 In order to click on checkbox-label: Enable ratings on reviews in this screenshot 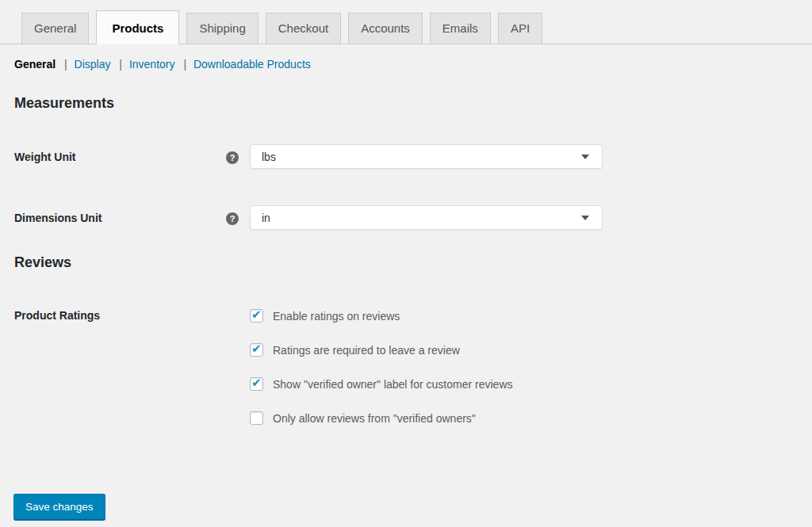, I will do `click(336, 316)`.